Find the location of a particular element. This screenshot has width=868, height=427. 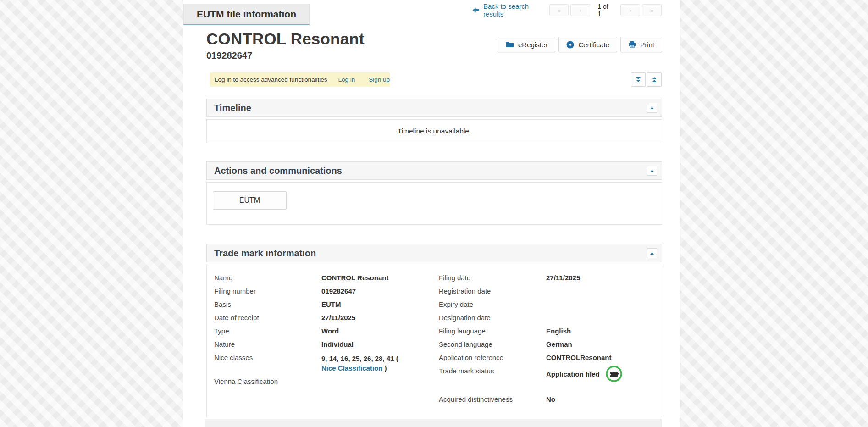

field-row-nature: Nature Individual is located at coordinates (320, 346).